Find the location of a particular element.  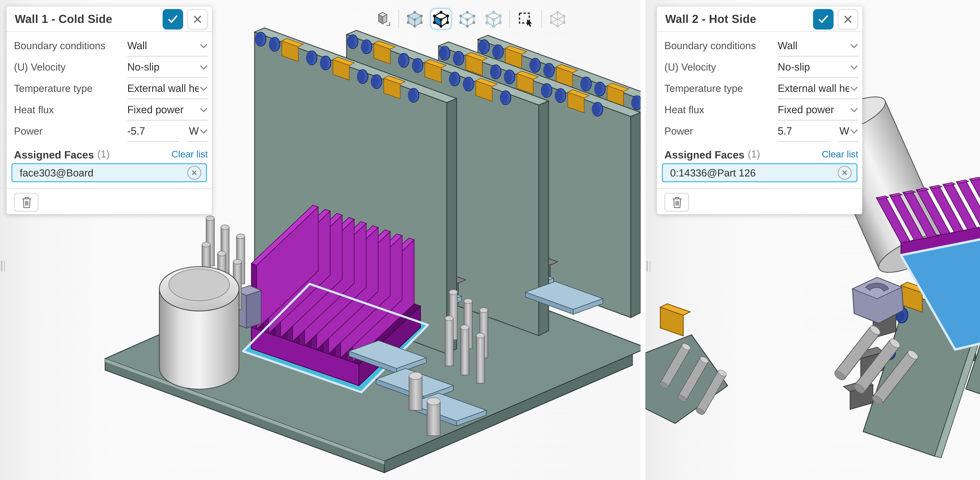

panel-title: Wall 2 - Hot Side is located at coordinates (739, 19).